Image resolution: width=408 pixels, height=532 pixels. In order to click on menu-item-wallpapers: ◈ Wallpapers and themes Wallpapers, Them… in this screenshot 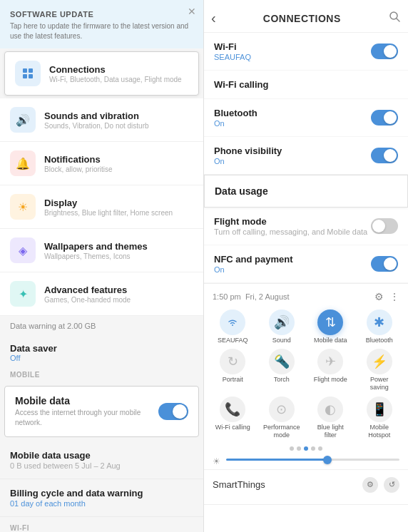, I will do `click(101, 251)`.